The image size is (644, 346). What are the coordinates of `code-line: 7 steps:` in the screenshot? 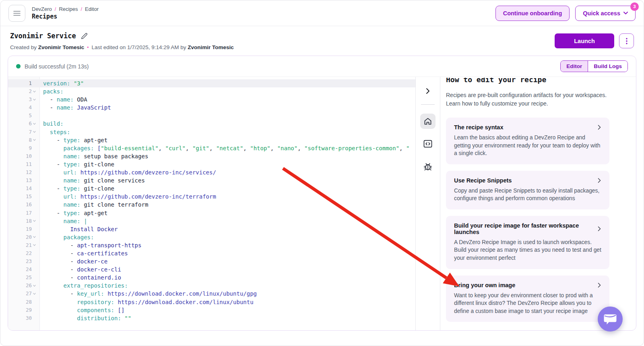 It's located at (212, 132).